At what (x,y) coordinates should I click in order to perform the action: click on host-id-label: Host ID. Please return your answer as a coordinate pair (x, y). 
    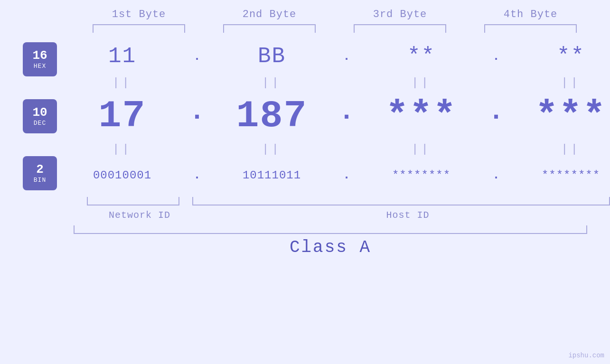
    Looking at the image, I should click on (408, 215).